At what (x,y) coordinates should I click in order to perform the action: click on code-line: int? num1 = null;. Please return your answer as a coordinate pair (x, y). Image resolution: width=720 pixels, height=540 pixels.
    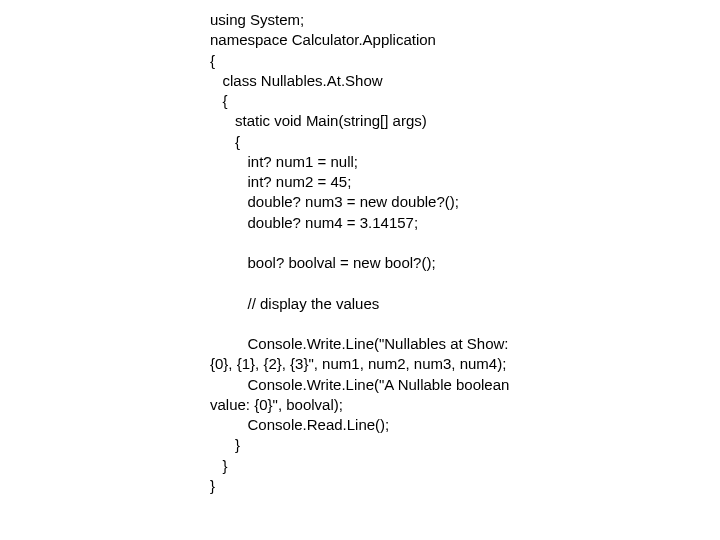
    Looking at the image, I should click on (284, 162).